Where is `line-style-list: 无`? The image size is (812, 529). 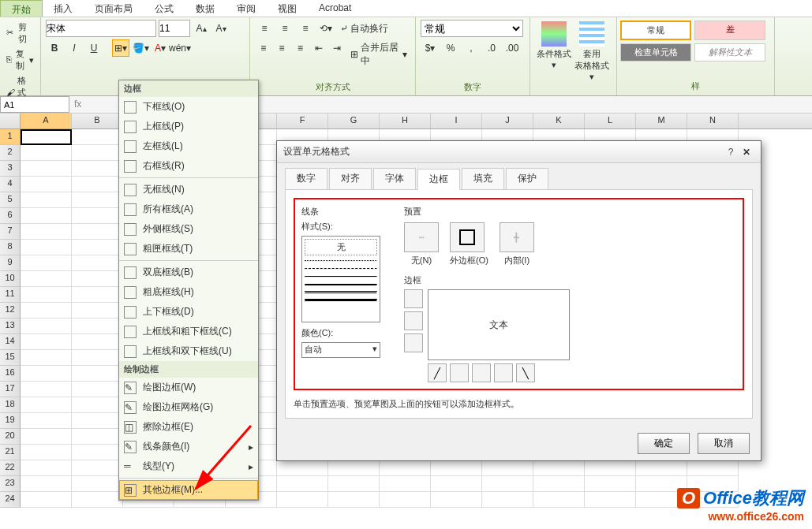 line-style-list: 无 is located at coordinates (341, 279).